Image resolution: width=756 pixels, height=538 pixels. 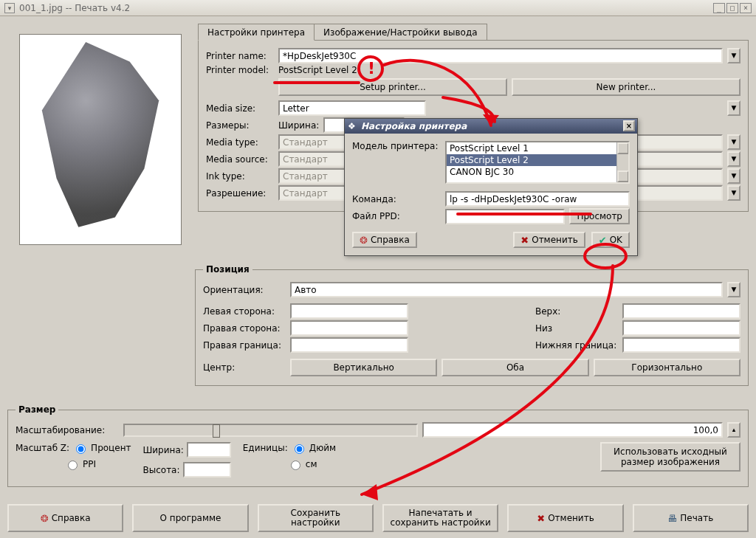 What do you see at coordinates (37, 410) in the screenshot?
I see `size-legend: Размер` at bounding box center [37, 410].